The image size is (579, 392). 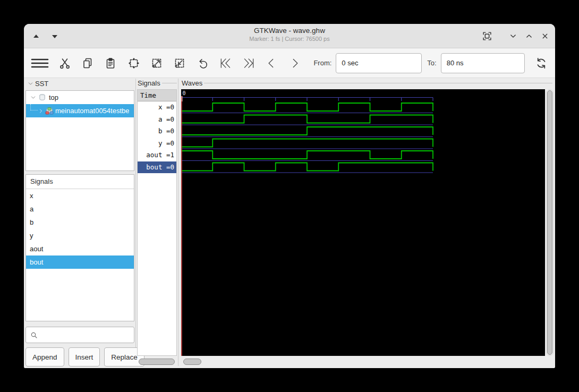 What do you see at coordinates (487, 36) in the screenshot?
I see `fullscreen-icon` at bounding box center [487, 36].